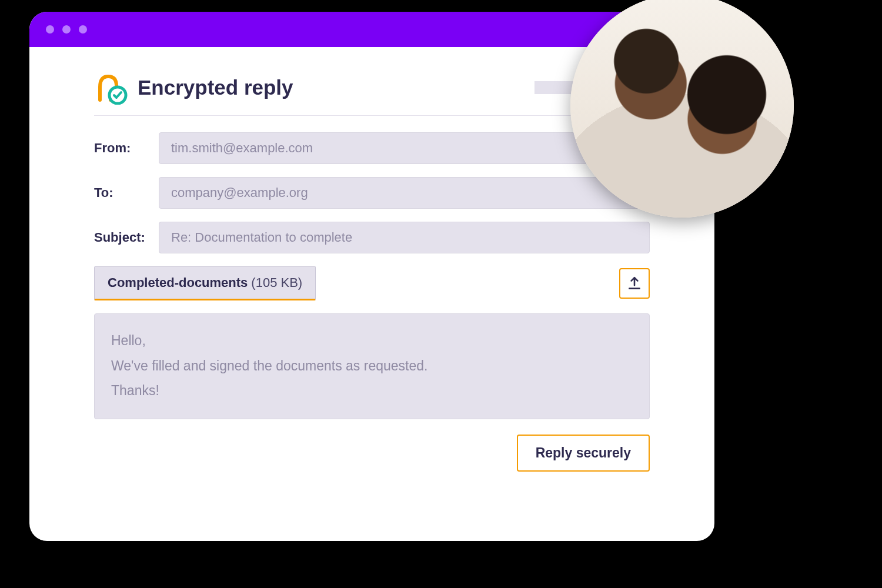 This screenshot has height=588, width=882. I want to click on app-logo-icon, so click(111, 88).